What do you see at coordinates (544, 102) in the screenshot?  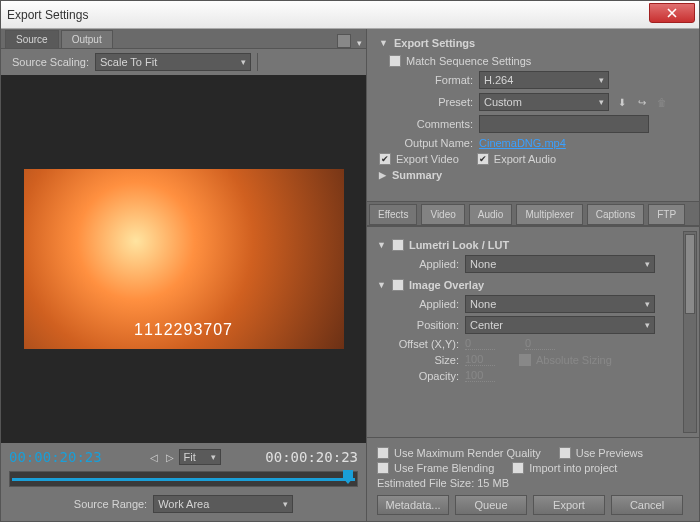 I see `preset-dropdown: Custom` at bounding box center [544, 102].